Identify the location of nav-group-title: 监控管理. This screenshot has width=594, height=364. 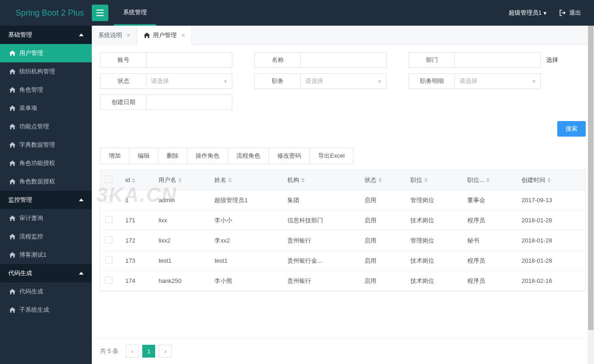
(46, 200).